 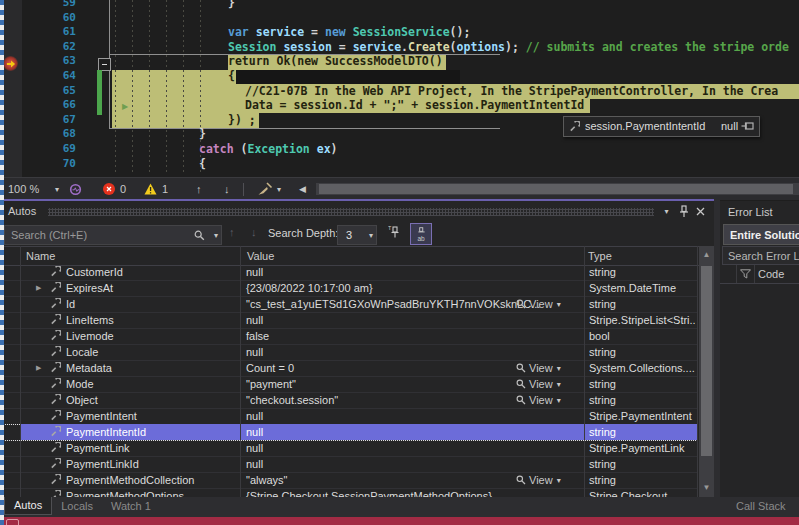 I want to click on row-value: "checkout.session", so click(x=292, y=400).